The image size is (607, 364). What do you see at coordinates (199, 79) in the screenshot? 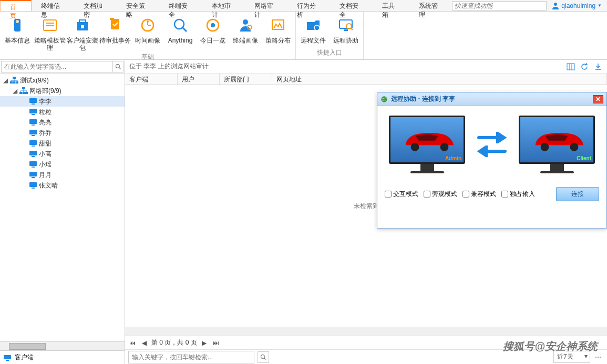
I see `col-user: 用户` at bounding box center [199, 79].